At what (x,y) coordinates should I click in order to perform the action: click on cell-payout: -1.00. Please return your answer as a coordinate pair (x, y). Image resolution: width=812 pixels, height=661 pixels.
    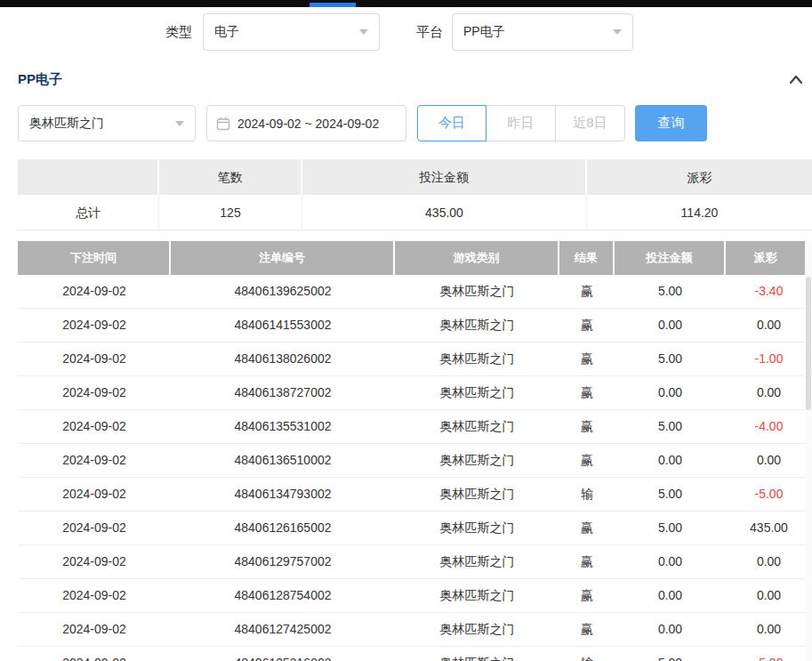
    Looking at the image, I should click on (768, 359).